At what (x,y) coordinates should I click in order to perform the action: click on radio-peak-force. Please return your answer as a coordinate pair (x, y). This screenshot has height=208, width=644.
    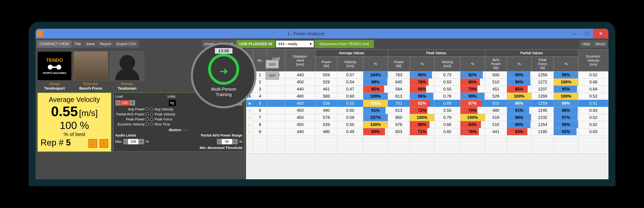
    Looking at the image, I should click on (152, 119).